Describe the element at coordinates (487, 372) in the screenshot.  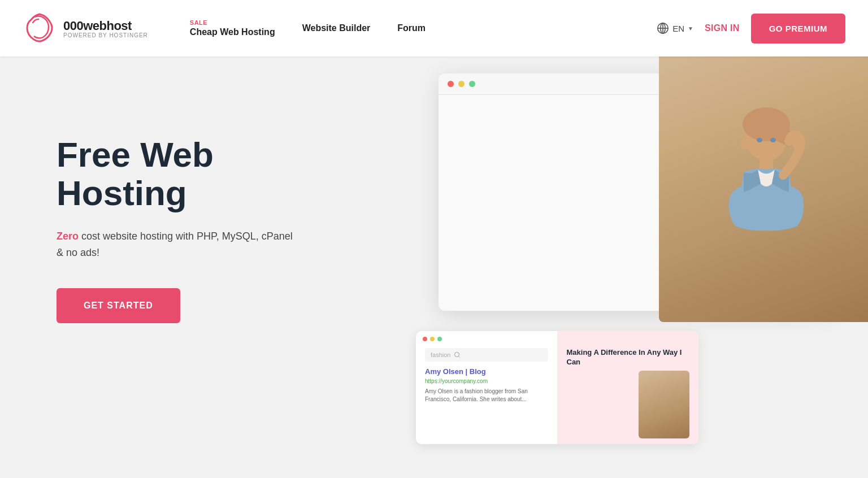
I see `blog-card-title: Amy Olsen | Blog` at that location.